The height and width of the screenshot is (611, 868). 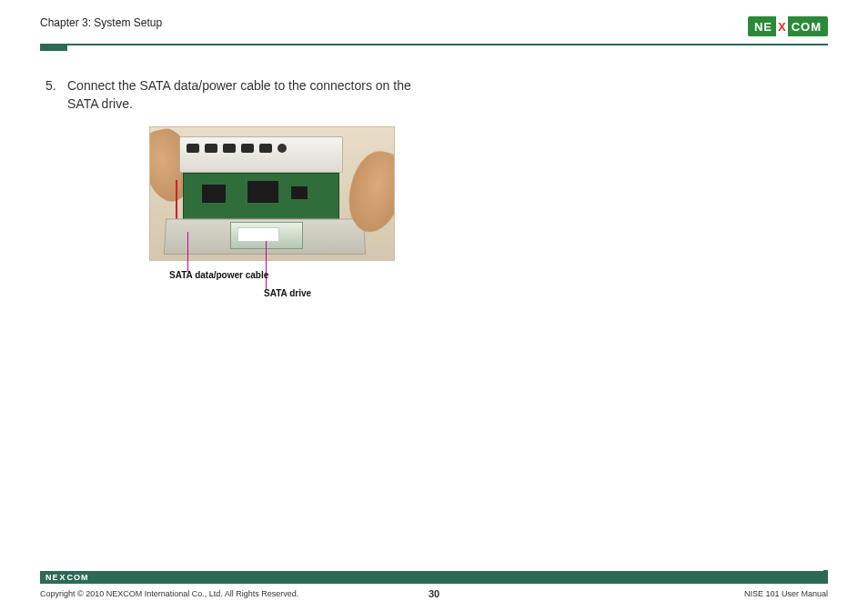 I want to click on step-text: Connect the SATA data/power cable to the…, so click(x=252, y=95).